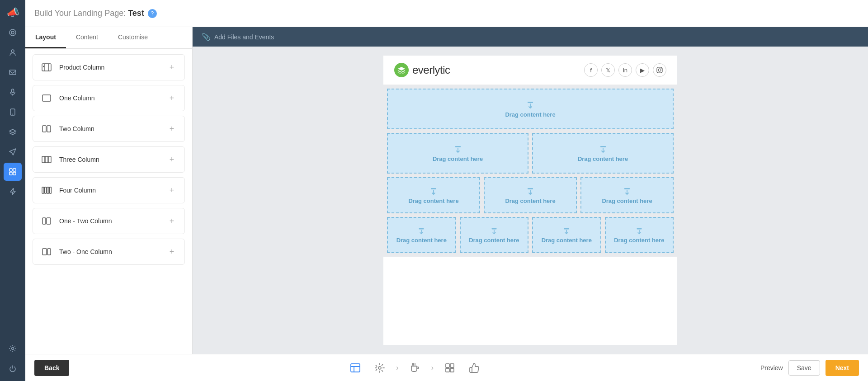 The width and height of the screenshot is (868, 381). What do you see at coordinates (13, 112) in the screenshot?
I see `nav-icon-phone` at bounding box center [13, 112].